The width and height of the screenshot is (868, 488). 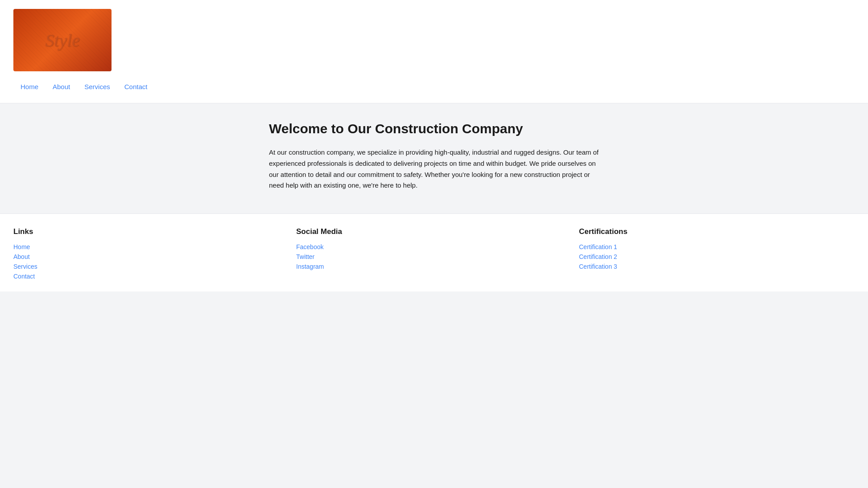 What do you see at coordinates (430, 257) in the screenshot?
I see `footer-social-twitter: Twitter` at bounding box center [430, 257].